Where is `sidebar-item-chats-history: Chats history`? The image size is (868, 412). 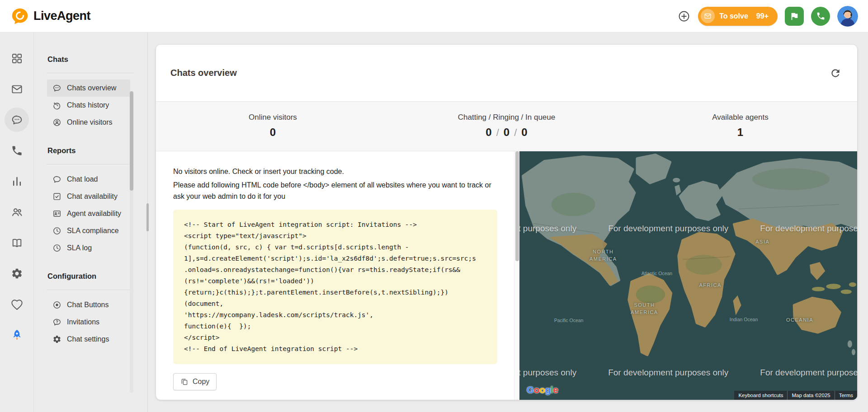 sidebar-item-chats-history: Chats history is located at coordinates (89, 105).